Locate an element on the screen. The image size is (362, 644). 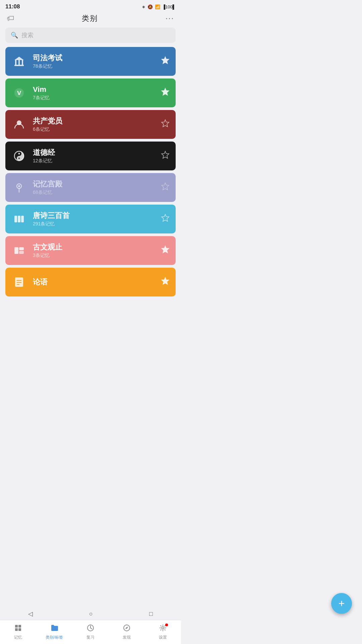
category-item-2: v Vim 7条记忆 is located at coordinates (90, 93).